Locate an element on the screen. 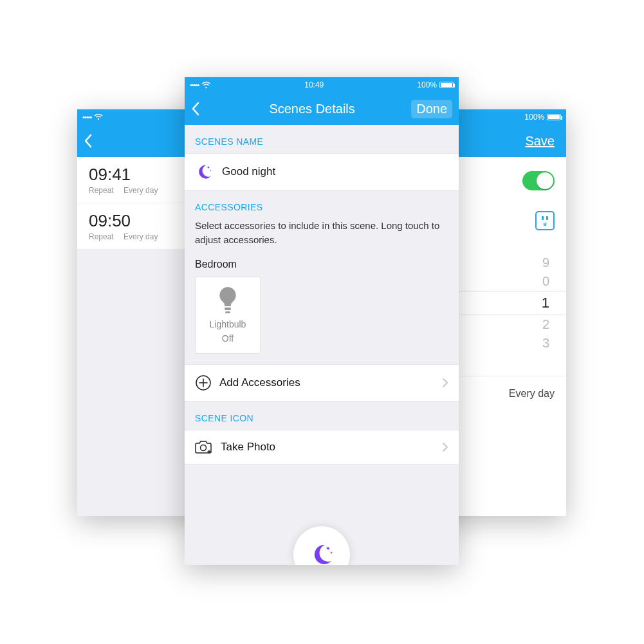 Image resolution: width=644 pixels, height=644 pixels. nav-bar: Scenes Details Done is located at coordinates (322, 109).